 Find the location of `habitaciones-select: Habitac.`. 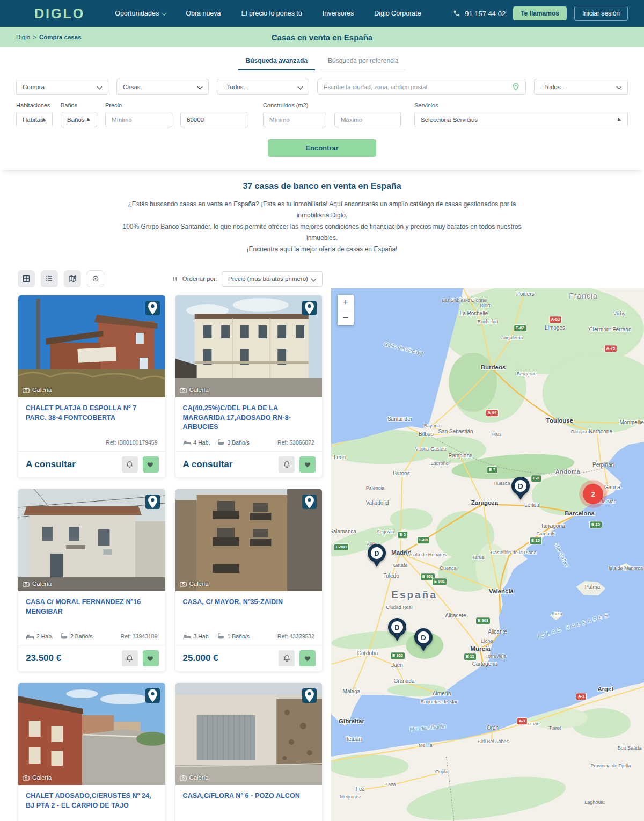

habitaciones-select: Habitac. is located at coordinates (34, 119).